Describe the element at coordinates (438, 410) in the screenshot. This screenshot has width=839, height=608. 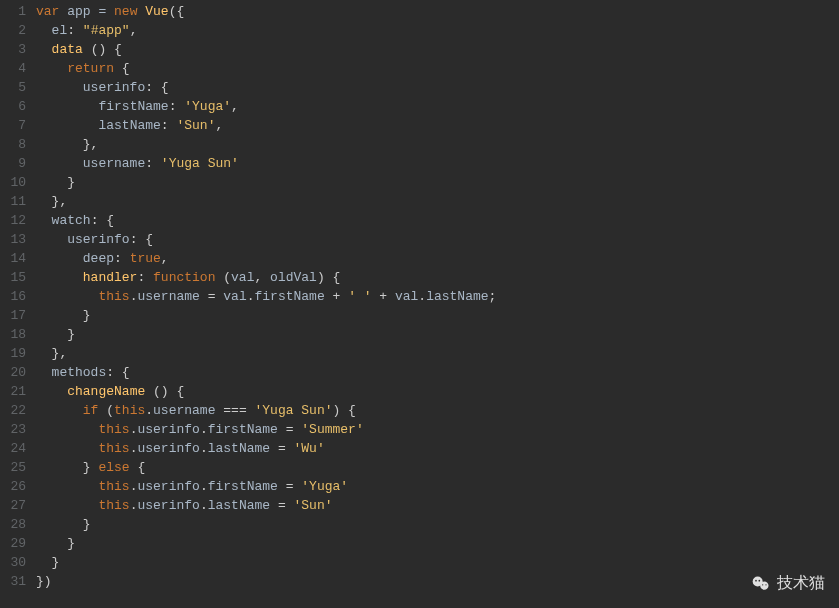
I see `code-line: if (this.username === 'Yuga Sun') {` at that location.